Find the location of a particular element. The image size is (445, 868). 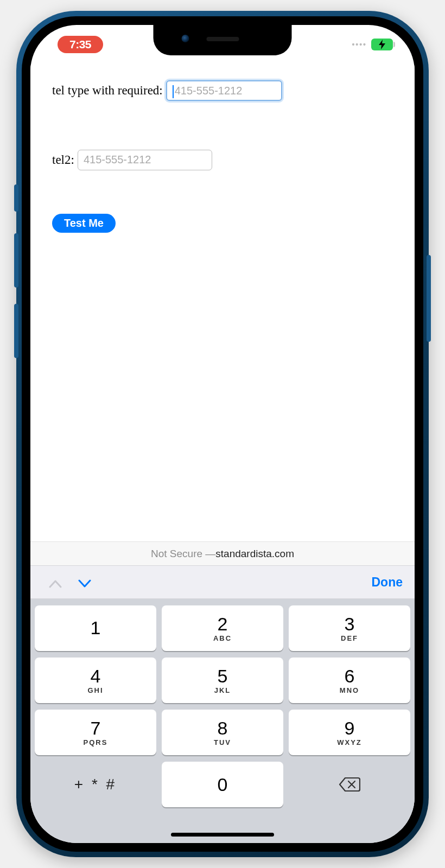

security-label: Not Secure — is located at coordinates (183, 554).